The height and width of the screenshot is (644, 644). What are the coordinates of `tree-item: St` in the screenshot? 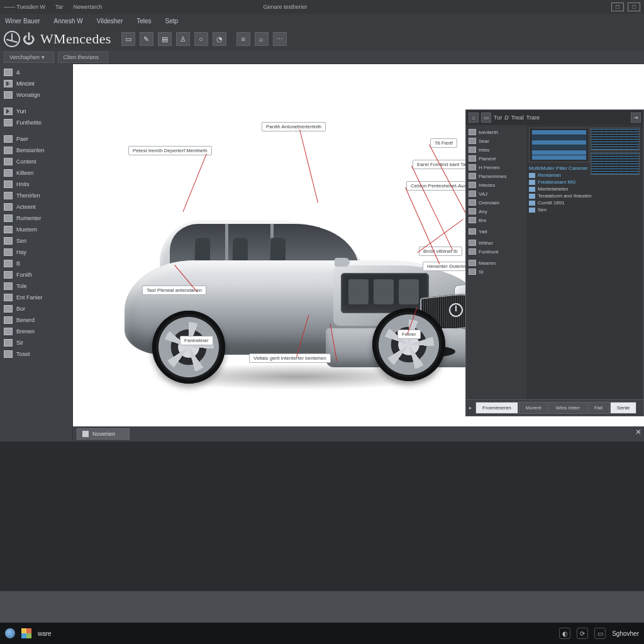 It's located at (496, 272).